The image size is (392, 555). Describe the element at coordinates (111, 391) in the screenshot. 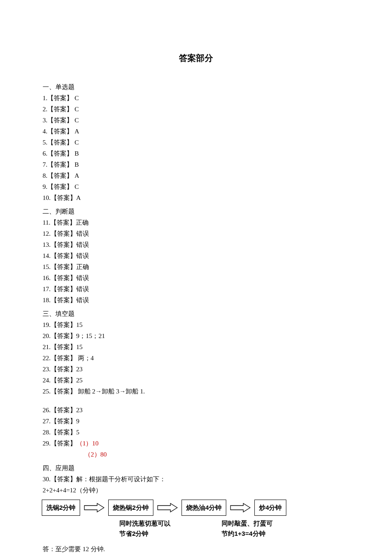

I see `answer-value: 卸船 2→卸船 3→卸船 1.` at that location.